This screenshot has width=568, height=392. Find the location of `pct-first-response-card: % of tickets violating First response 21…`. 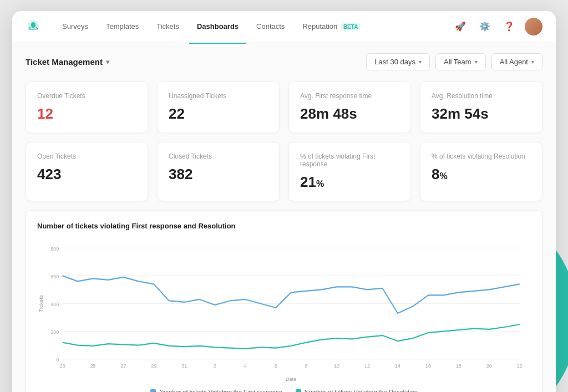

pct-first-response-card: % of tickets violating First response 21… is located at coordinates (349, 172).